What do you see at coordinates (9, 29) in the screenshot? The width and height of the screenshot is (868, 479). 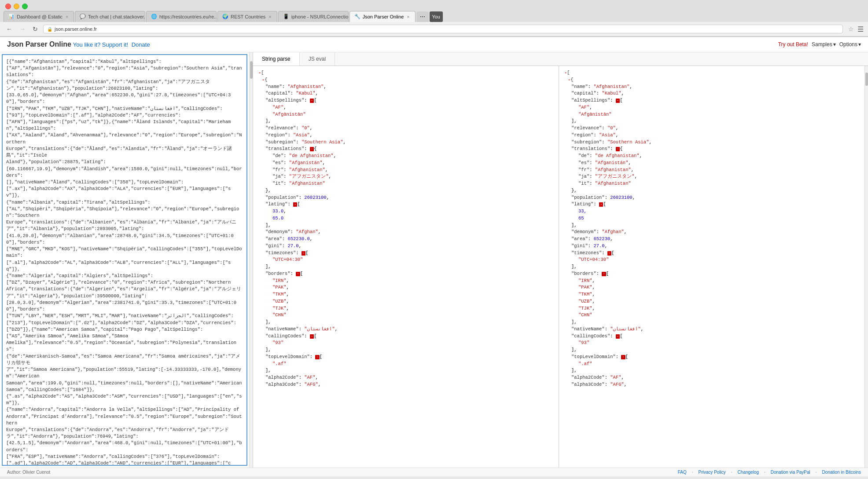 I see `back-button: ←` at bounding box center [9, 29].